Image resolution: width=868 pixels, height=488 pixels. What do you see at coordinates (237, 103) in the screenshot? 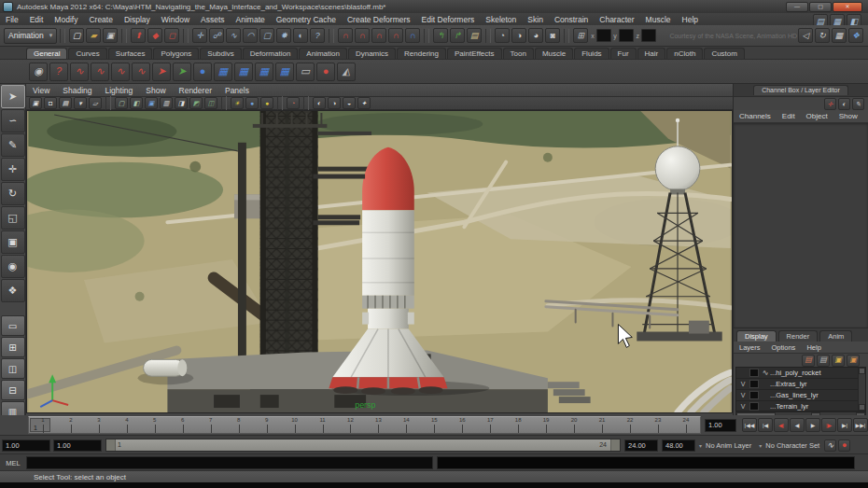
I see `default-lighting-icon` at bounding box center [237, 103].